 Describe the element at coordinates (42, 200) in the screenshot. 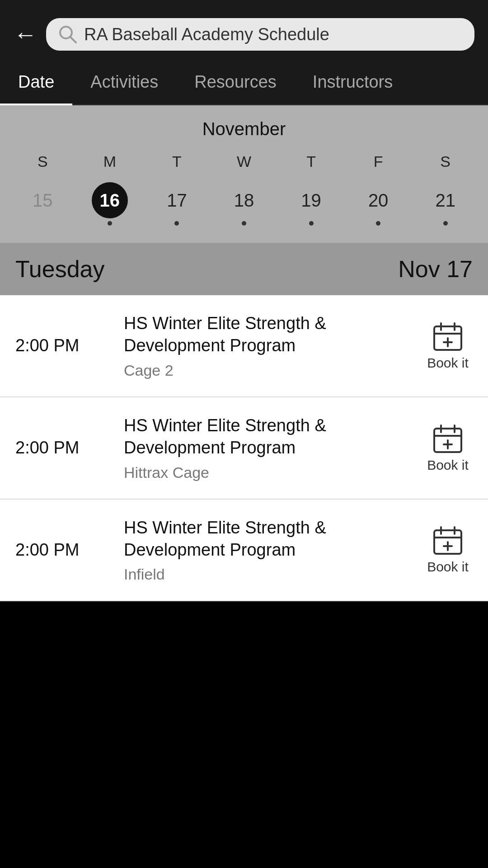

I see `day-number-15: 15` at that location.